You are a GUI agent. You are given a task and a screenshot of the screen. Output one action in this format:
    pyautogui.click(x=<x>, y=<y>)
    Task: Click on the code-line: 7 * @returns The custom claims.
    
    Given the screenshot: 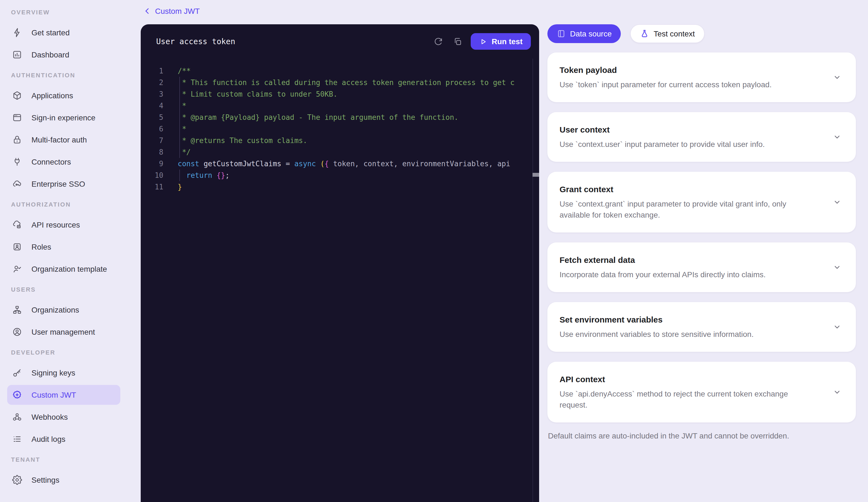 What is the action you would take?
    pyautogui.click(x=340, y=141)
    